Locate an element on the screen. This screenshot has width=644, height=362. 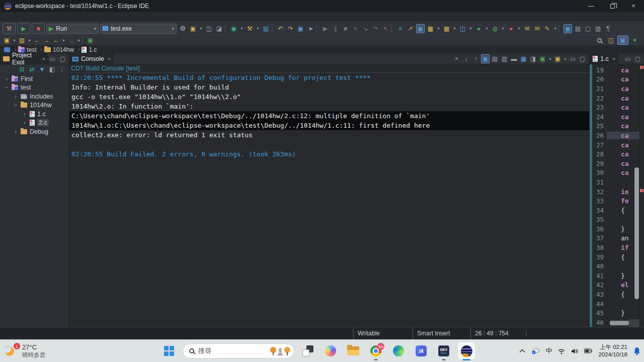
edge-button is located at coordinates (398, 351).